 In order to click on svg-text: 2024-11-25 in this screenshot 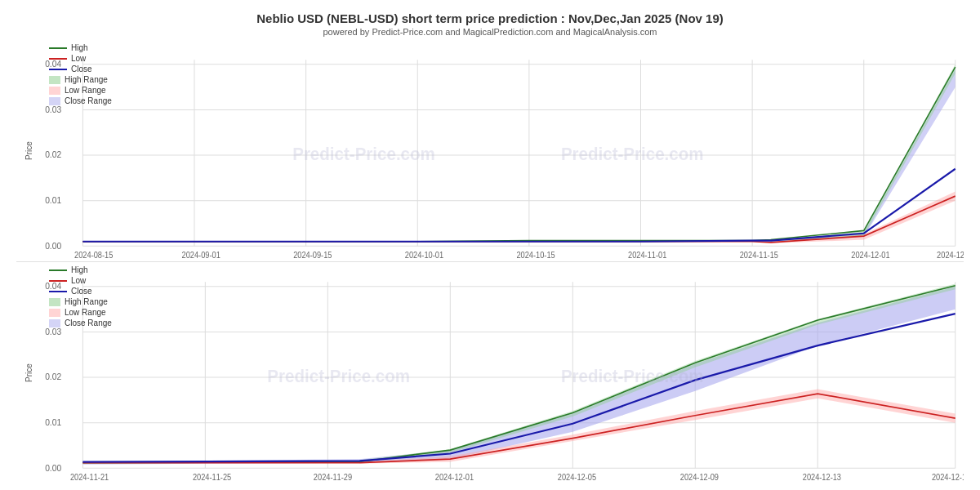, I will do `click(212, 477)`.